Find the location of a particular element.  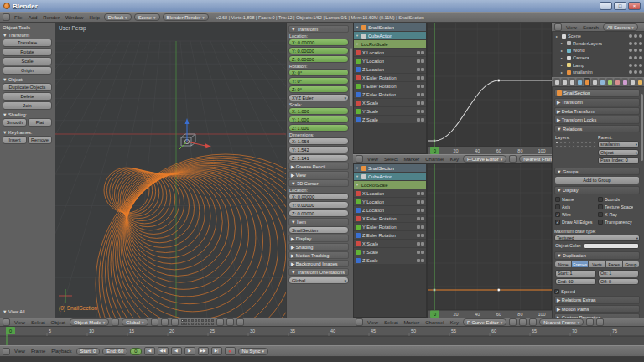

timeline-canvas: 0510152025303540455055606570750 is located at coordinates (322, 336).